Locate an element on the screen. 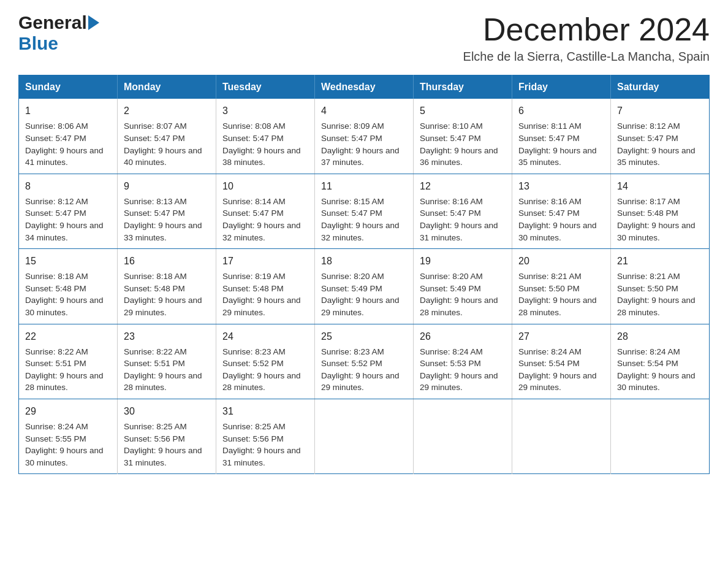  calendar-cell: 2Sunrise: 8:07 AMSunset: 5:47 PMDaylight… is located at coordinates (167, 136).